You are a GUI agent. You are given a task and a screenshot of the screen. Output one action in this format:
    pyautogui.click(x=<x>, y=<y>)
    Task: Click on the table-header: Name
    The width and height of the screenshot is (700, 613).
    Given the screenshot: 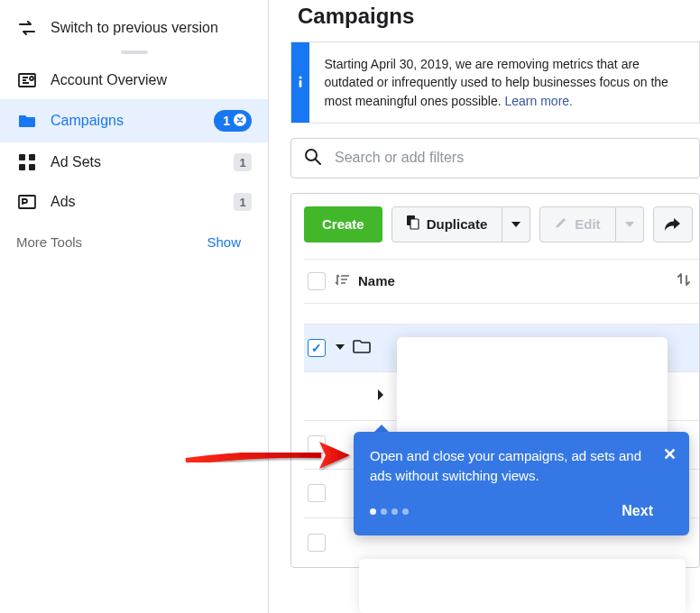 What is the action you would take?
    pyautogui.click(x=502, y=281)
    